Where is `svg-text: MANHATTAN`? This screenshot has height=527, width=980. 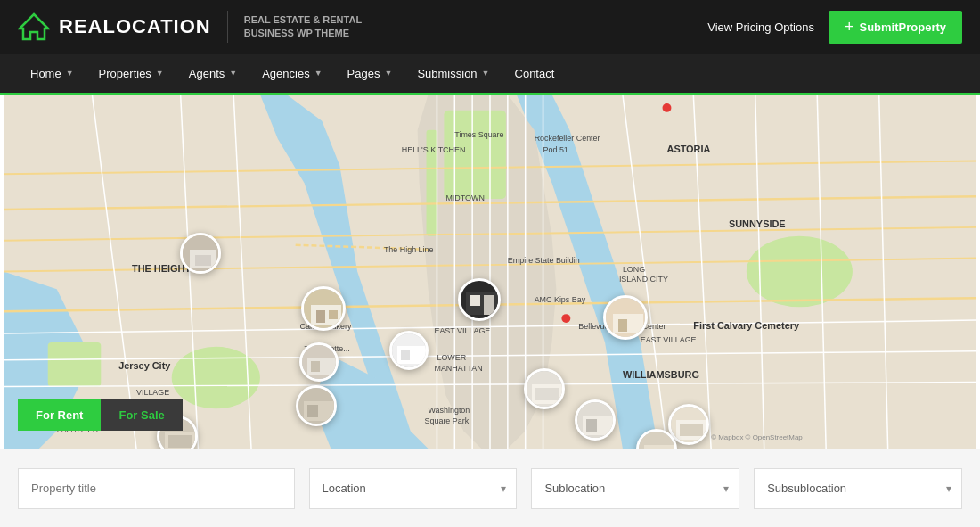 svg-text: MANHATTAN is located at coordinates (458, 368).